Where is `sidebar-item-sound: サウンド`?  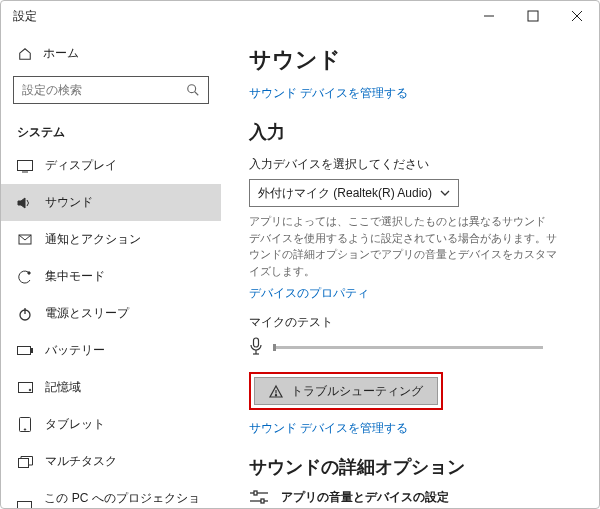
sidebar-item-sound: サウンド is located at coordinates (111, 202).